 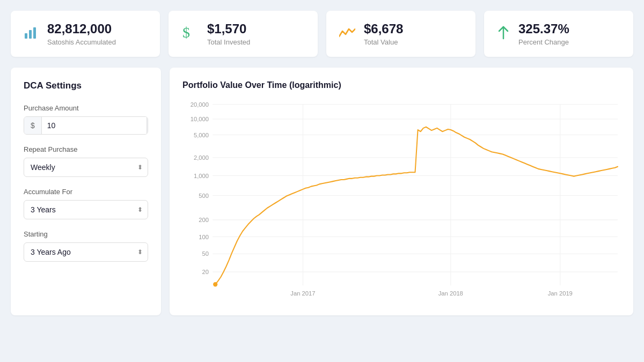 What do you see at coordinates (147, 125) in the screenshot?
I see `decimal-suffix: .00` at bounding box center [147, 125].